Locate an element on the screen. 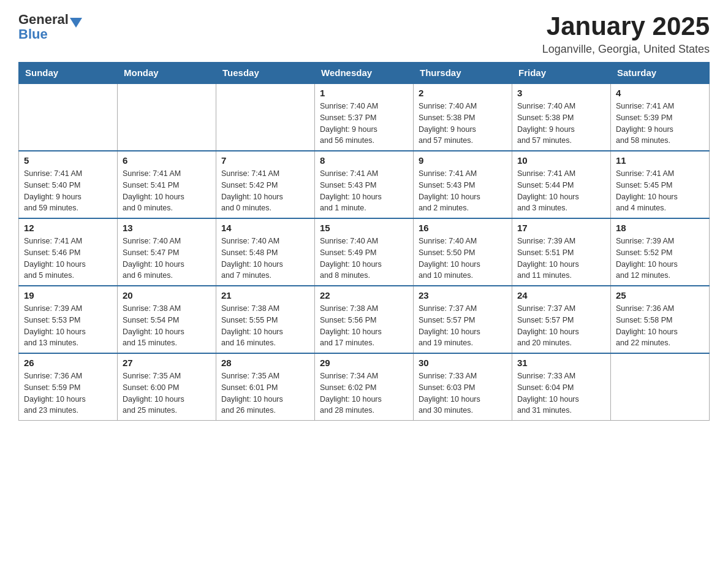 Image resolution: width=728 pixels, height=563 pixels. day-info: Sunrise: 7:38 AMSunset: 5:55 PMDaylight:… is located at coordinates (265, 326).